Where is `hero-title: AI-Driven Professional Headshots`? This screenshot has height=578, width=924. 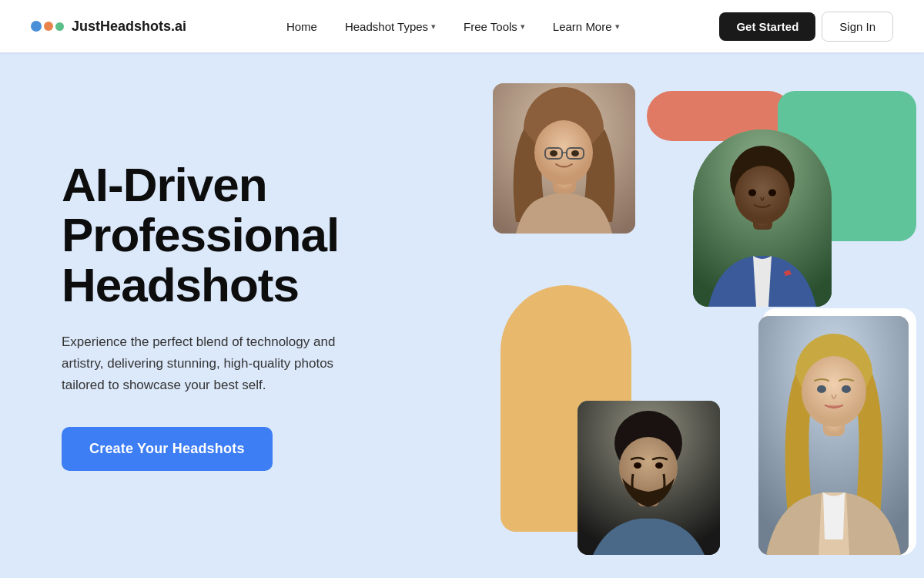 hero-title: AI-Driven Professional Headshots is located at coordinates (254, 234).